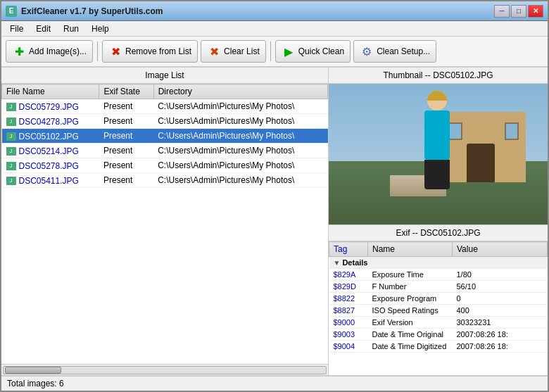 The image size is (549, 392). I want to click on exif-value-cell: 30323231, so click(500, 322).